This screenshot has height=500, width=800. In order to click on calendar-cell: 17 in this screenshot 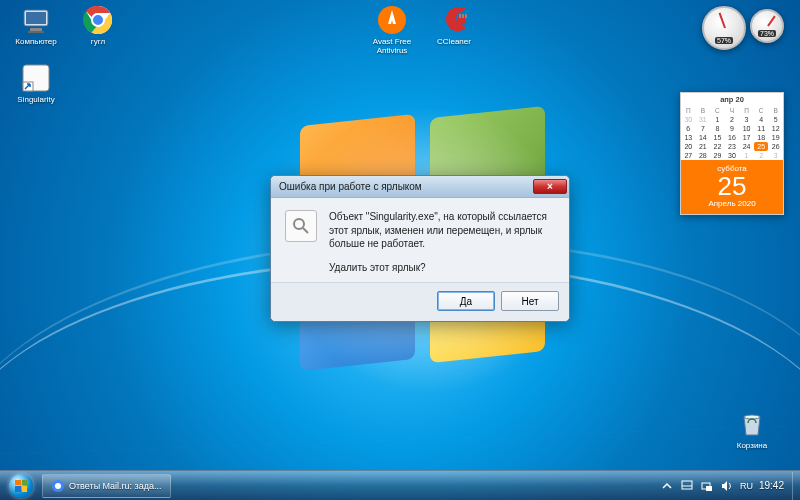, I will do `click(746, 138)`.